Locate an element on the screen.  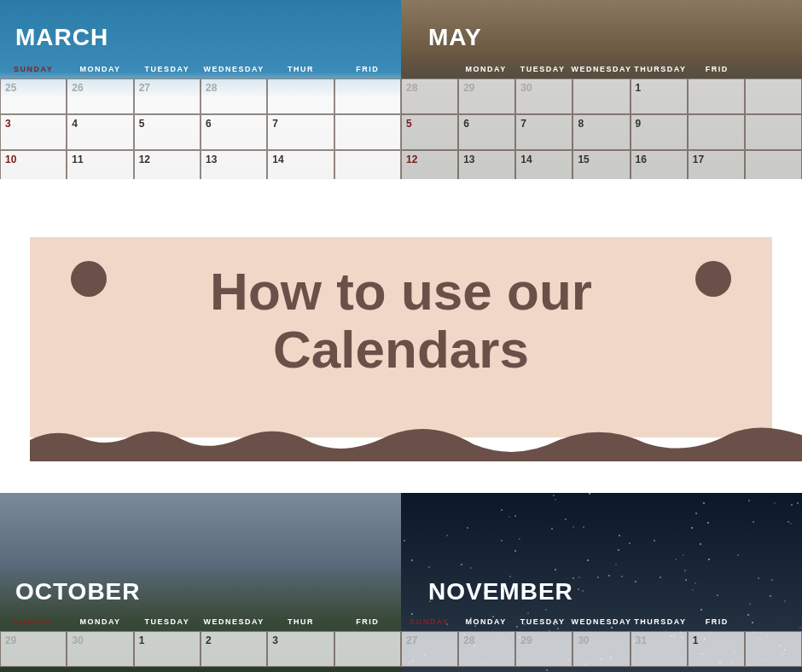
month-title-may: MAY is located at coordinates (456, 38).